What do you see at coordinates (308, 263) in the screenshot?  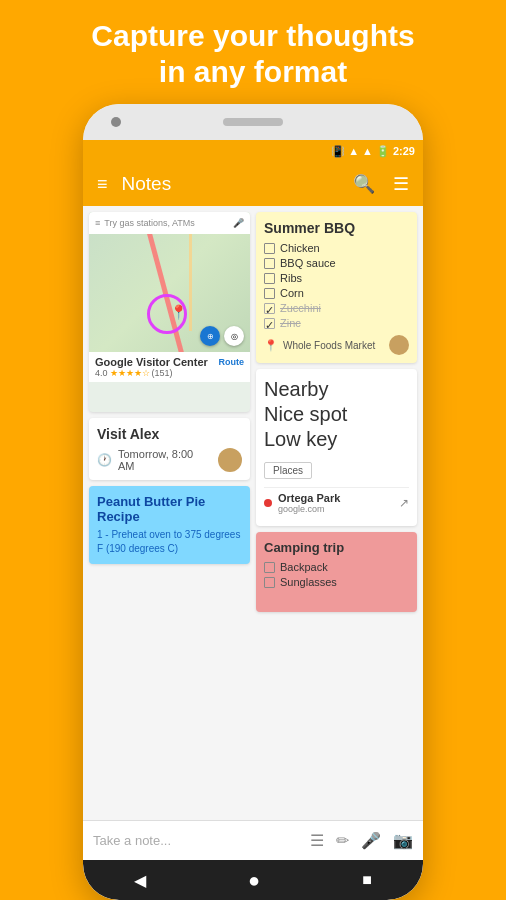 I see `item-bbqsauce-text: BBQ sauce` at bounding box center [308, 263].